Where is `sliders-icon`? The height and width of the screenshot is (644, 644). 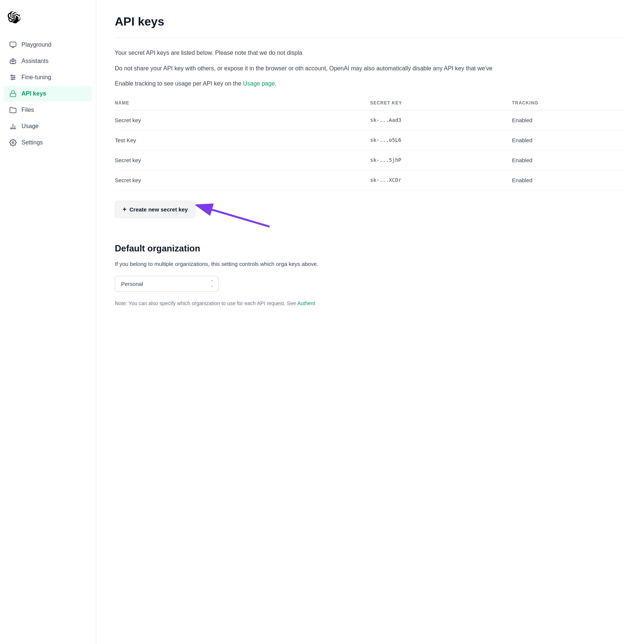 sliders-icon is located at coordinates (13, 77).